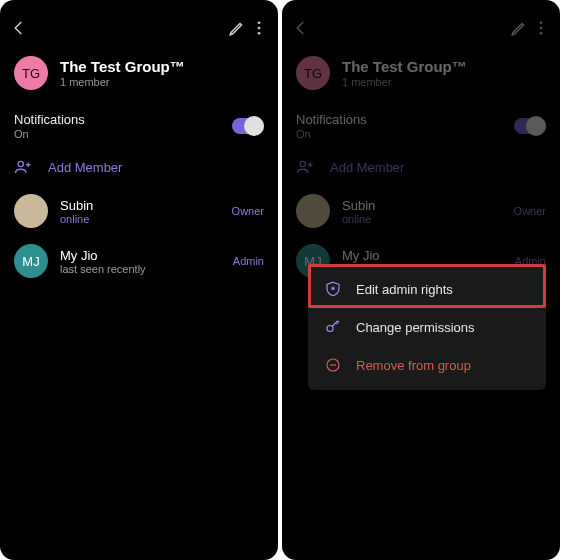 The height and width of the screenshot is (560, 562). I want to click on shield-star-icon, so click(333, 289).